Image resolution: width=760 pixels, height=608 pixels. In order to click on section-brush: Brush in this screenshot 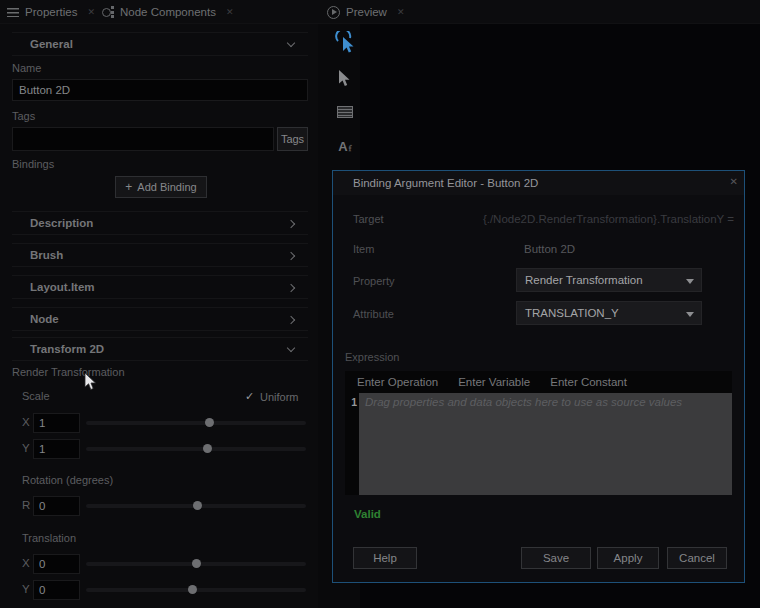, I will do `click(160, 255)`.